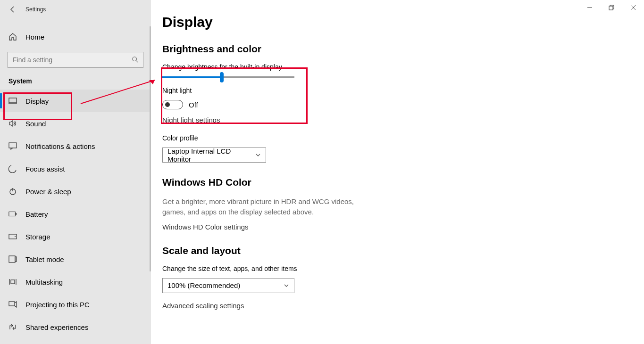 This screenshot has width=644, height=344. I want to click on night-light-toggle, so click(173, 105).